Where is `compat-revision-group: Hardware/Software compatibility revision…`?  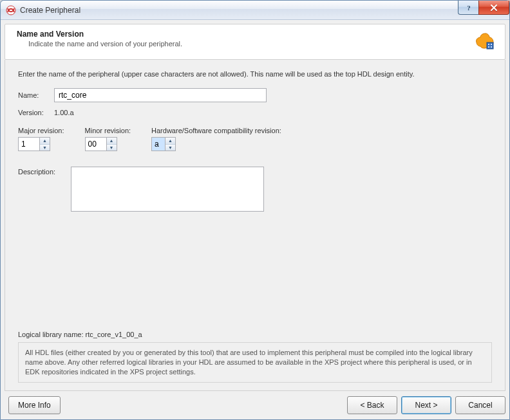 compat-revision-group: Hardware/Software compatibility revision… is located at coordinates (216, 139).